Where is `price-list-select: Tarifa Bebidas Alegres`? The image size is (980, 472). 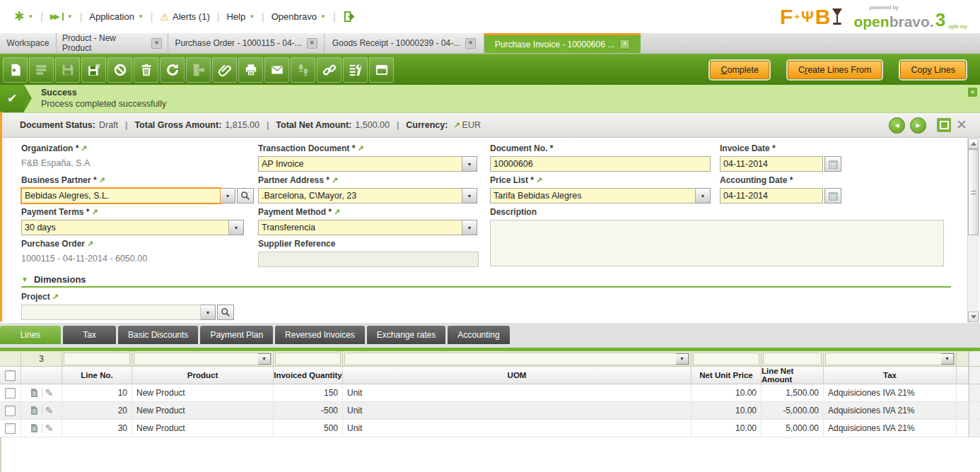
price-list-select: Tarifa Bebidas Alegres is located at coordinates (593, 196).